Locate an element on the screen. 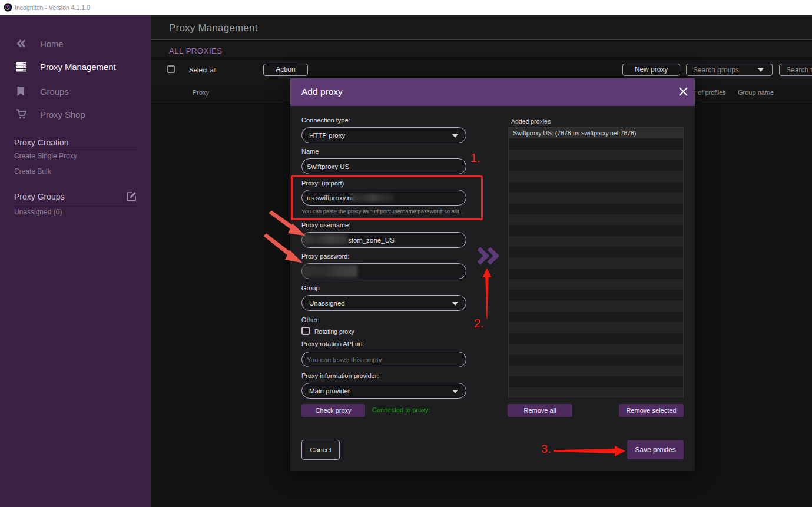  group-label: Group is located at coordinates (311, 288).